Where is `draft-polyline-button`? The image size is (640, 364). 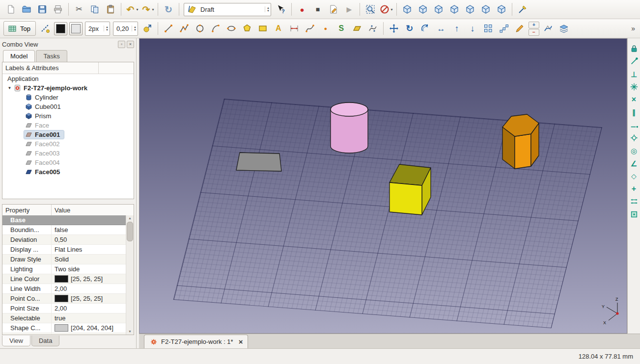 draft-polyline-button is located at coordinates (184, 28).